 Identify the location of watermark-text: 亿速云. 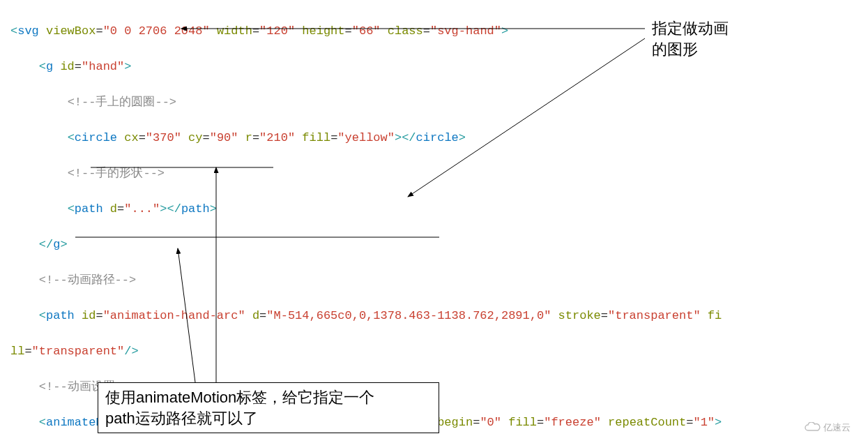
(837, 428).